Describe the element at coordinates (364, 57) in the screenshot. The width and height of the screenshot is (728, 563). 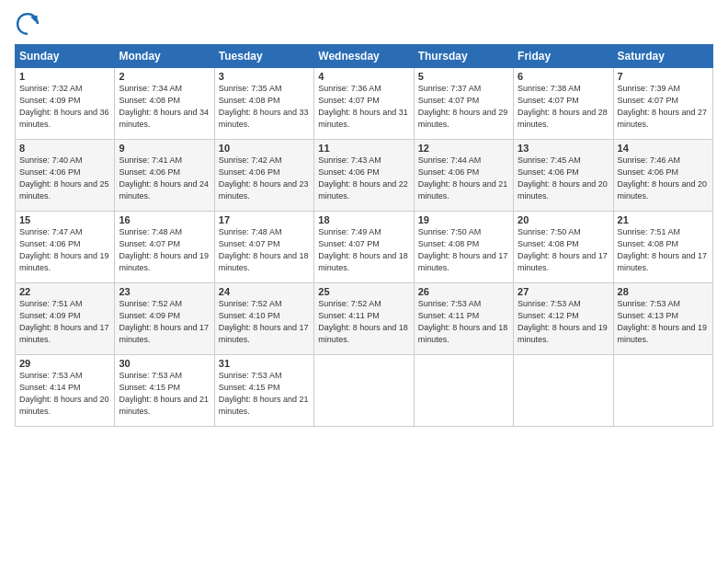
I see `weekday-wednesday: Wednesday` at that location.